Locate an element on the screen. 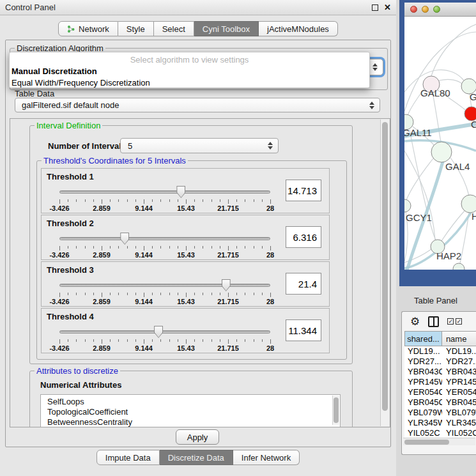 The width and height of the screenshot is (476, 476). cell-name: YLR345W is located at coordinates (459, 423).